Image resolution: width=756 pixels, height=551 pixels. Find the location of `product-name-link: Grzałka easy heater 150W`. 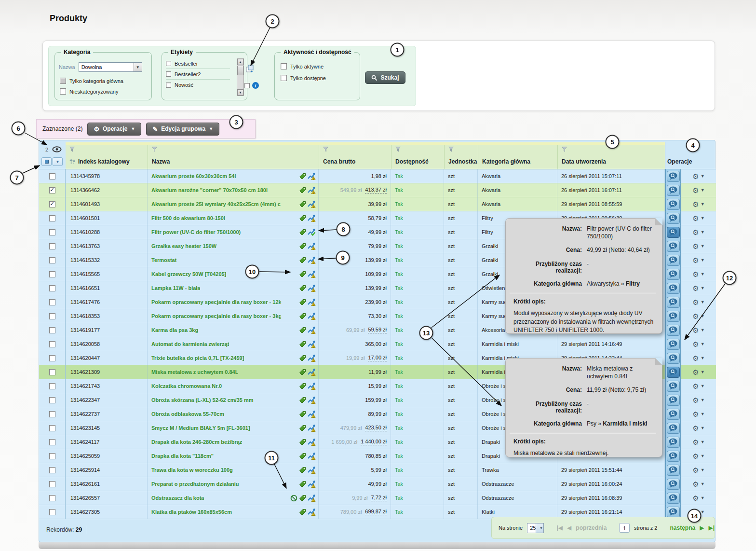

product-name-link: Grzałka easy heater 150W is located at coordinates (184, 246).